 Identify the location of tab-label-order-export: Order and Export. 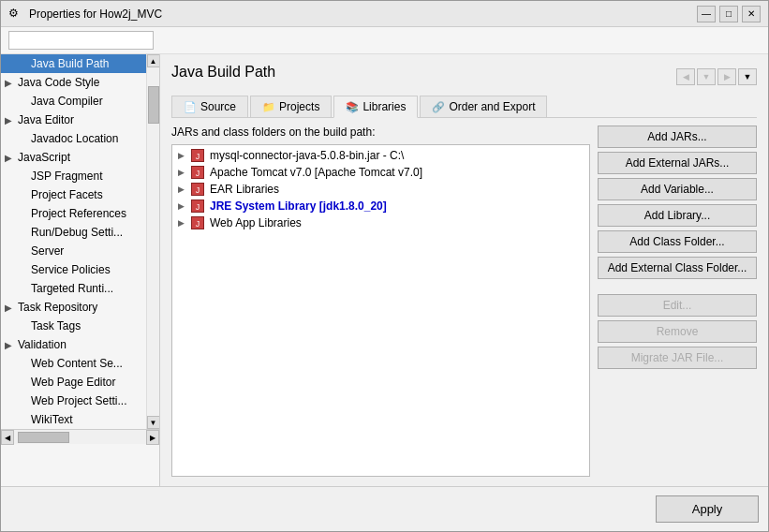
(492, 107).